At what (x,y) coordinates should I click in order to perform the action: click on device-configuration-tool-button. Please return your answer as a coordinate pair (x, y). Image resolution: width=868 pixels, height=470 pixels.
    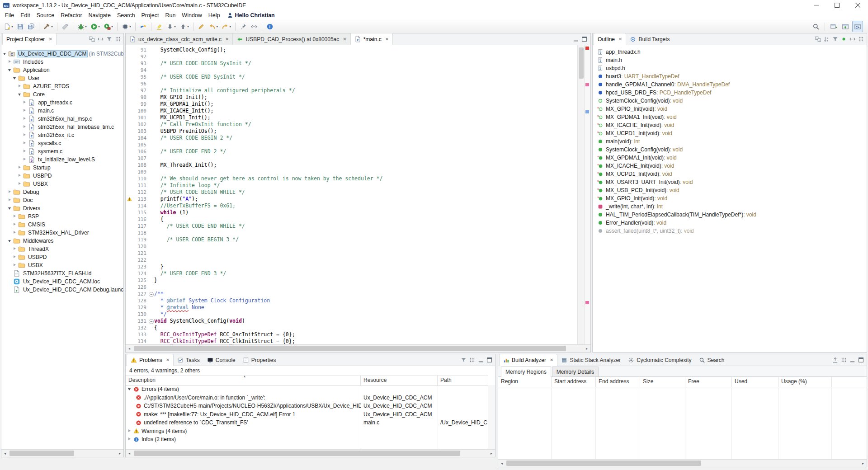
    Looking at the image, I should click on (65, 27).